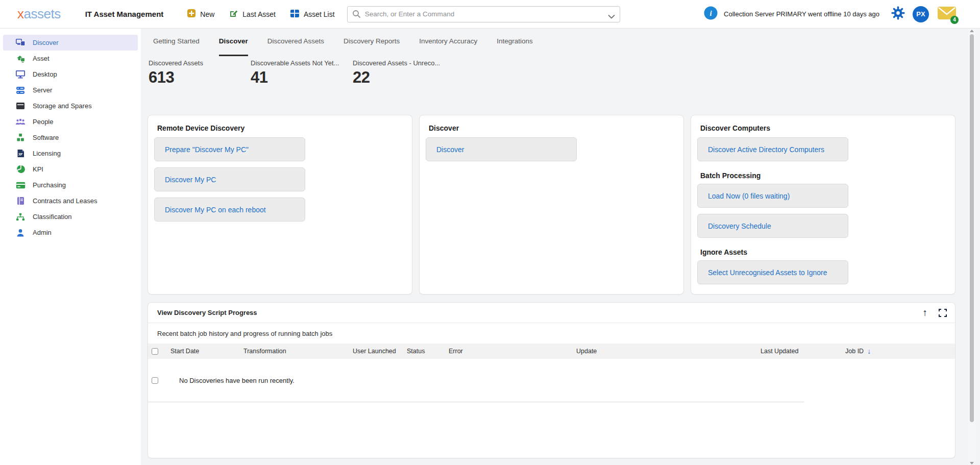  What do you see at coordinates (20, 121) in the screenshot?
I see `people-icon` at bounding box center [20, 121].